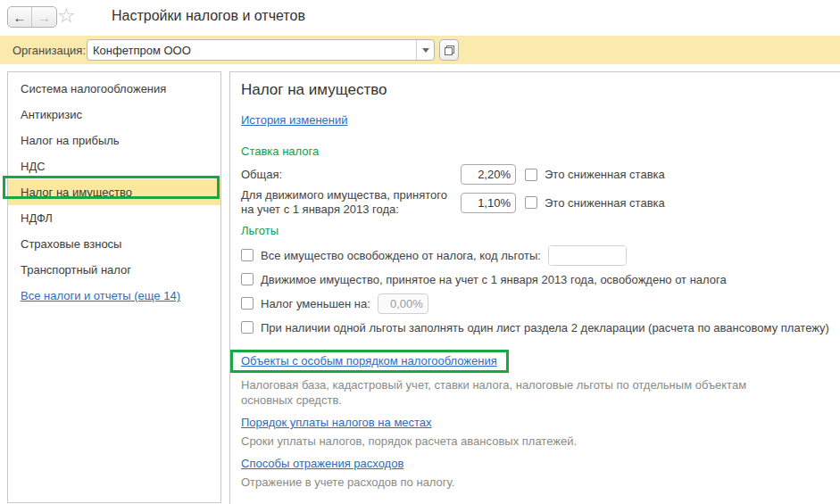 This screenshot has width=840, height=504. Describe the element at coordinates (536, 255) in the screenshot. I see `all-property-exempt-row: Все имущество освобождено от налога, код…` at that location.